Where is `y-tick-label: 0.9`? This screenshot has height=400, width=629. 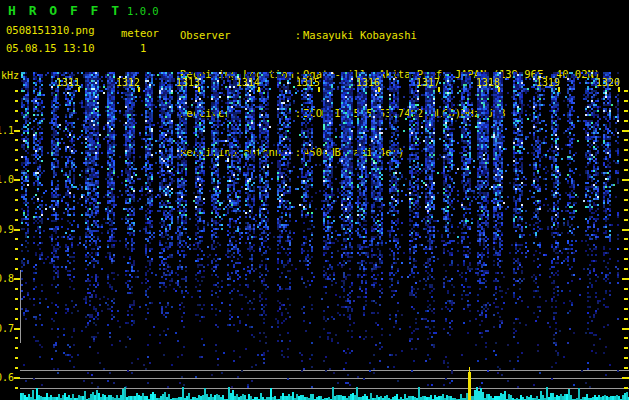
y-tick-label: 0.9 is located at coordinates (7, 230).